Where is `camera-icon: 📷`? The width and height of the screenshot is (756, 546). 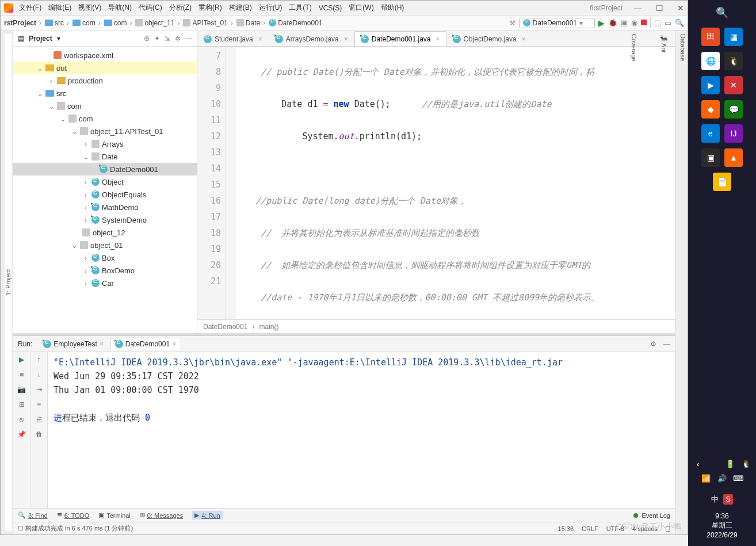 camera-icon: 📷 is located at coordinates (22, 390).